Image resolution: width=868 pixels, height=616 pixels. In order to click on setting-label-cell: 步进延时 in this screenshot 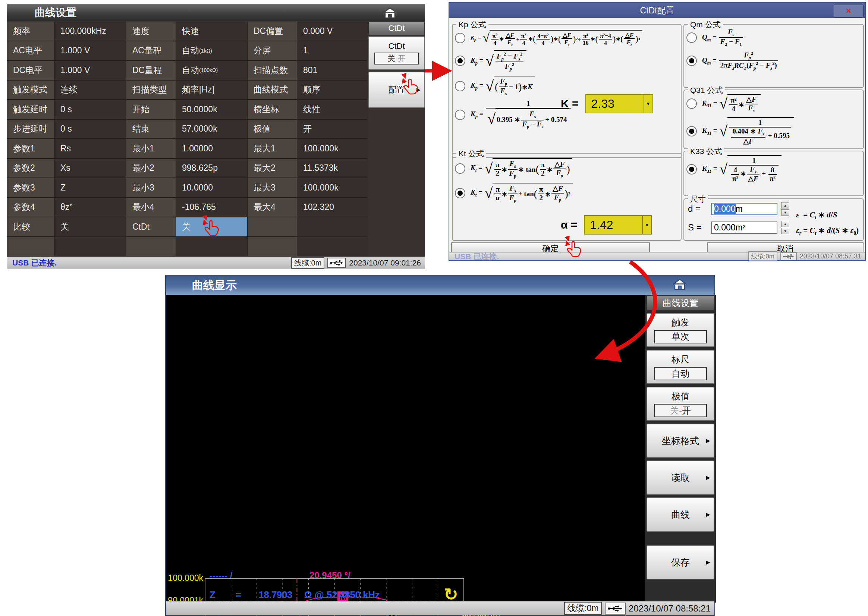, I will do `click(31, 129)`.